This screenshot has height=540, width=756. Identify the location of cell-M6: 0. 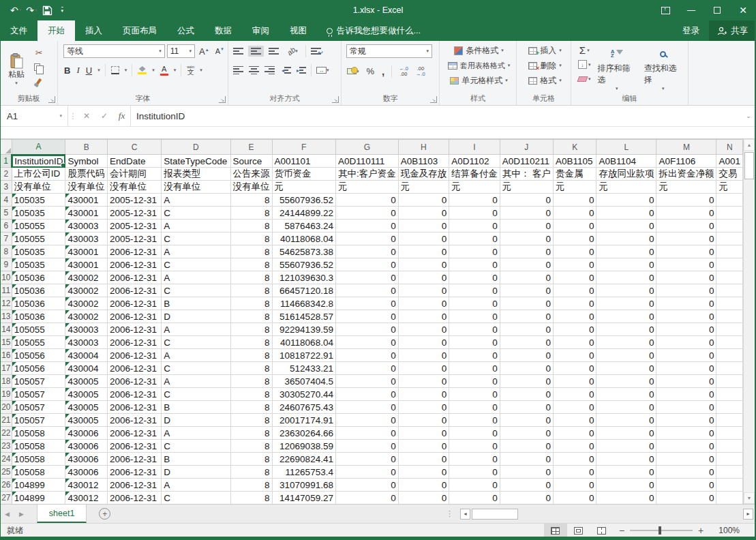
(686, 226).